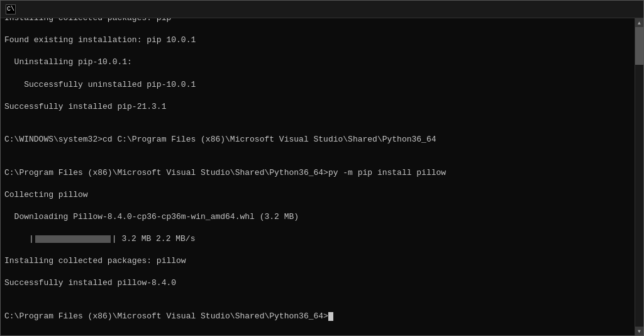 This screenshot has width=644, height=336. Describe the element at coordinates (318, 239) in the screenshot. I see `terminal-line: || 3.2 MB 2.2 MB/s` at that location.